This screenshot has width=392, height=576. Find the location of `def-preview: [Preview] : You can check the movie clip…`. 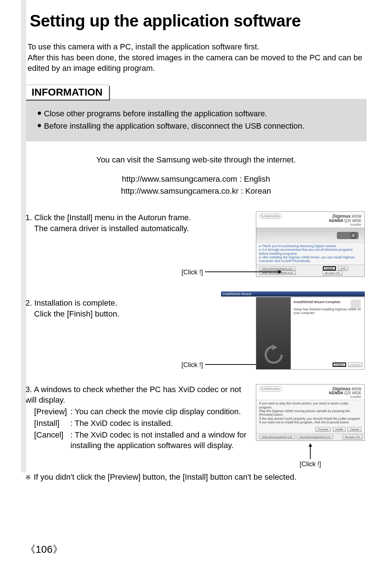

def-preview: [Preview] : You can check the movie clip… is located at coordinates (142, 412).